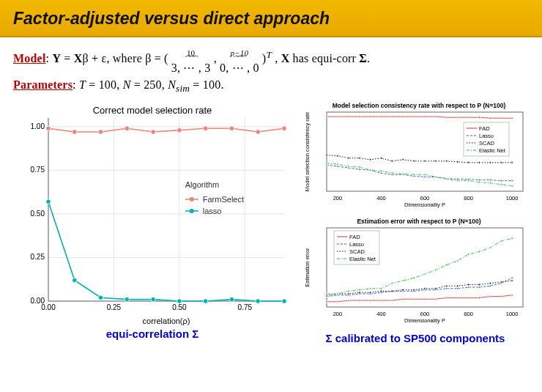 This screenshot has height=392, width=542. Describe the element at coordinates (212, 211) in the screenshot. I see `svg-text: lasso` at that location.